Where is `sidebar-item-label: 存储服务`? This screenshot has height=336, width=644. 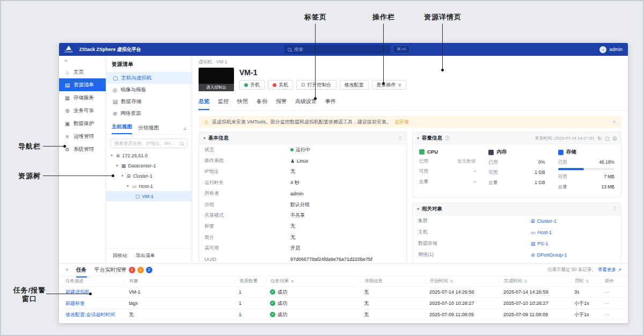
sidebar-item-label: 存储服务 is located at coordinates (84, 98).